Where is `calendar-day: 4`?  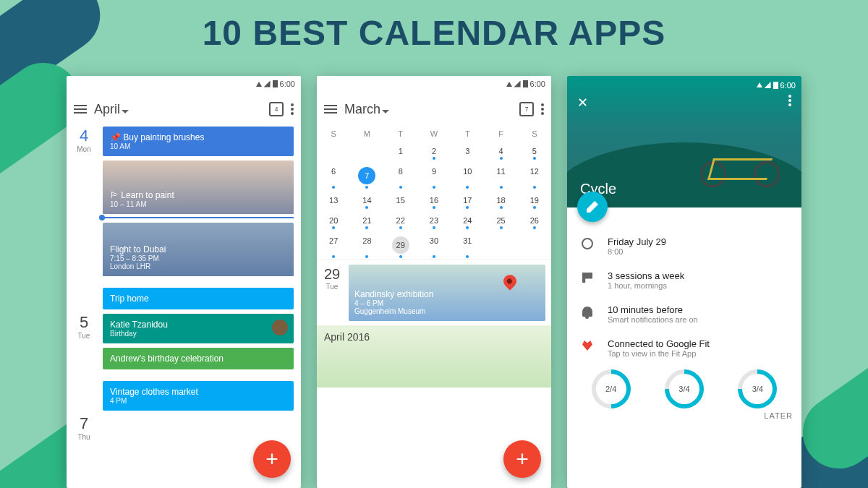 calendar-day: 4 is located at coordinates (501, 151).